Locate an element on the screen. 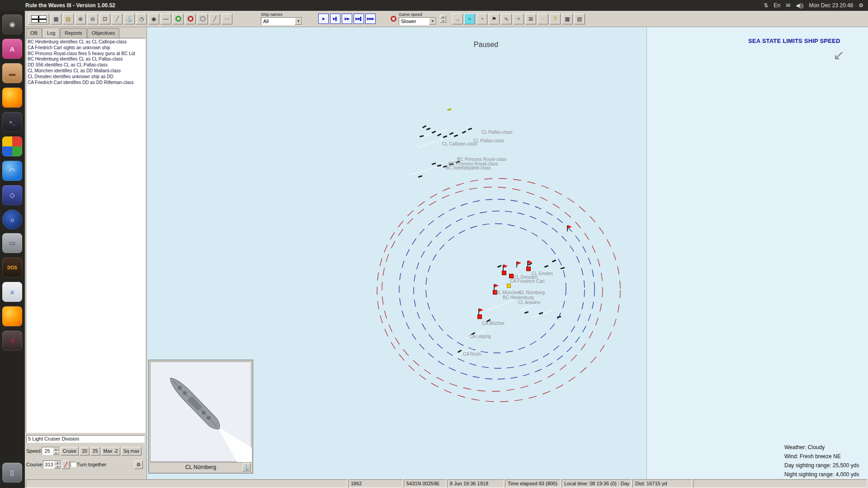 This screenshot has height=488, width=868. cruise-speed-button: Cruise is located at coordinates (70, 451).